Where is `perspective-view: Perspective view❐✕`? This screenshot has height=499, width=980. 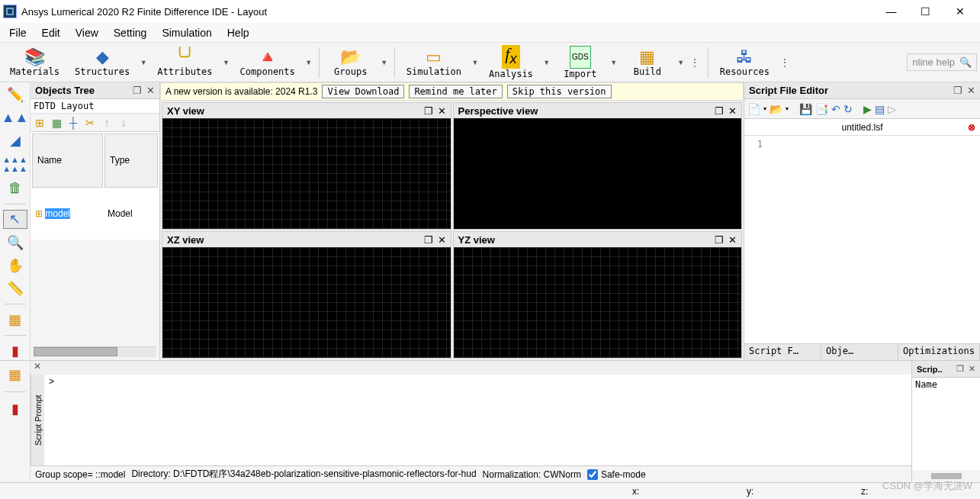
perspective-view: Perspective view❐✕ is located at coordinates (598, 166).